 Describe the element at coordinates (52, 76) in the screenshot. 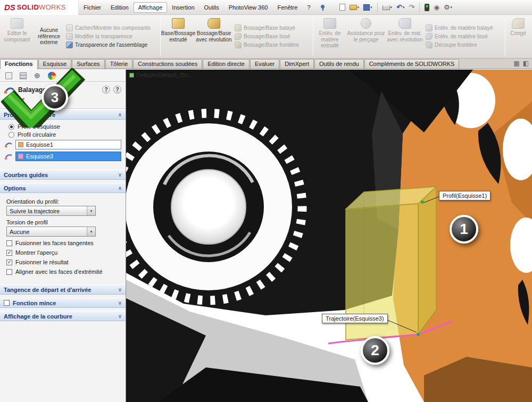

I see `displaymanager-tab-icon` at that location.